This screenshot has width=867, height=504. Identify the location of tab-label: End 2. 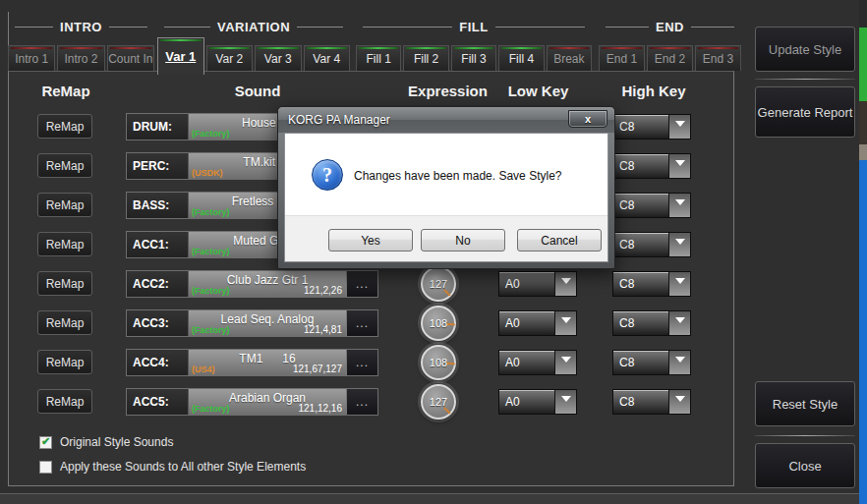
(670, 59).